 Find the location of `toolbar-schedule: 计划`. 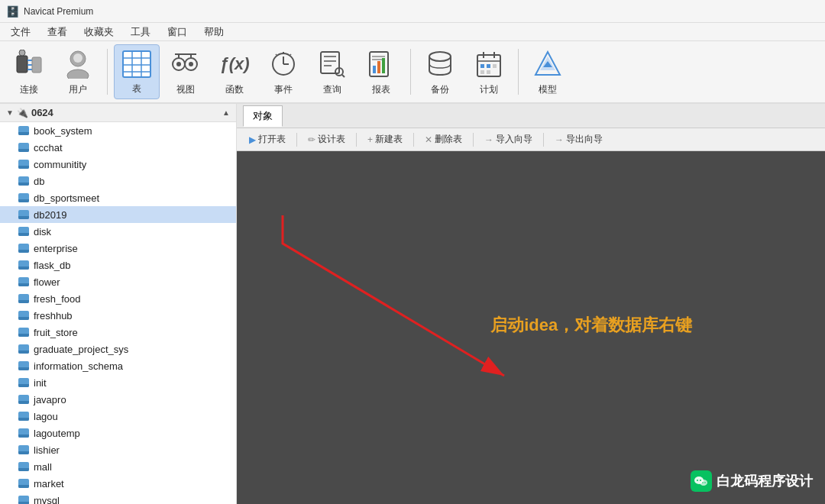

toolbar-schedule: 计划 is located at coordinates (489, 72).